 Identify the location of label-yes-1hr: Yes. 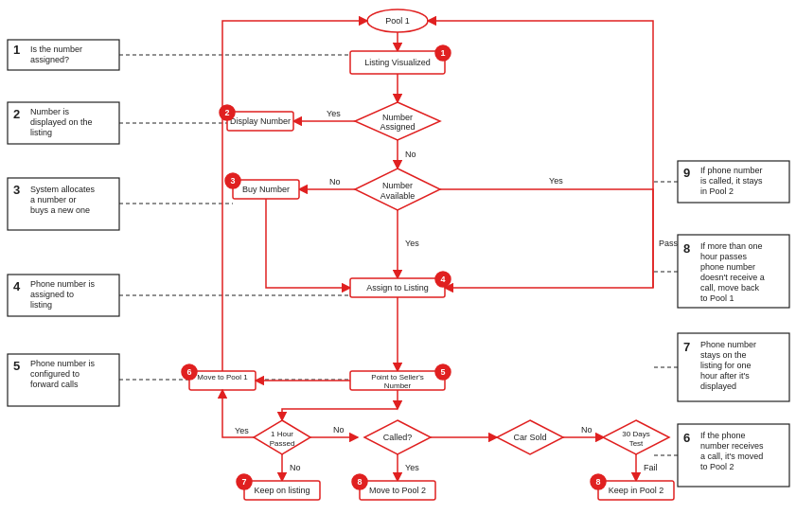
(242, 431).